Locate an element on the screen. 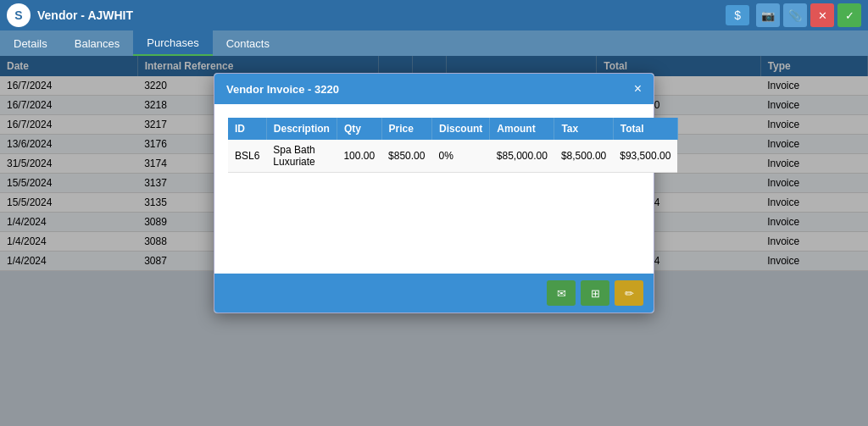 This screenshot has height=426, width=868. title-bar: S Vendor - AJWHIT $ 📷 📎 ✕ ✓ is located at coordinates (434, 15).